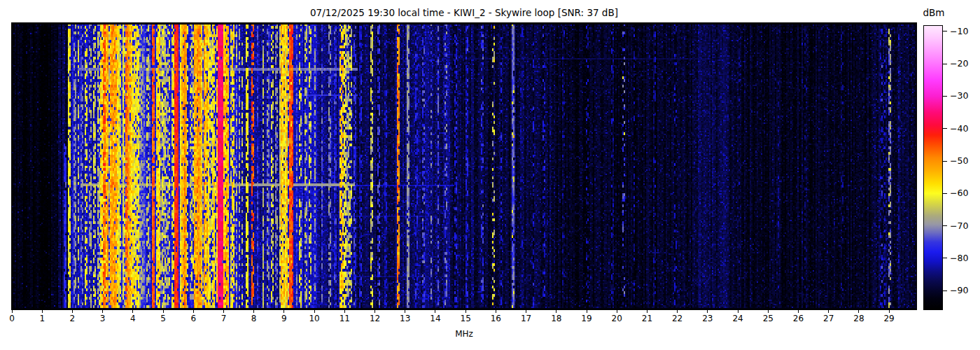 The height and width of the screenshot is (350, 980). What do you see at coordinates (12, 318) in the screenshot?
I see `x-tick-label: 0` at bounding box center [12, 318].